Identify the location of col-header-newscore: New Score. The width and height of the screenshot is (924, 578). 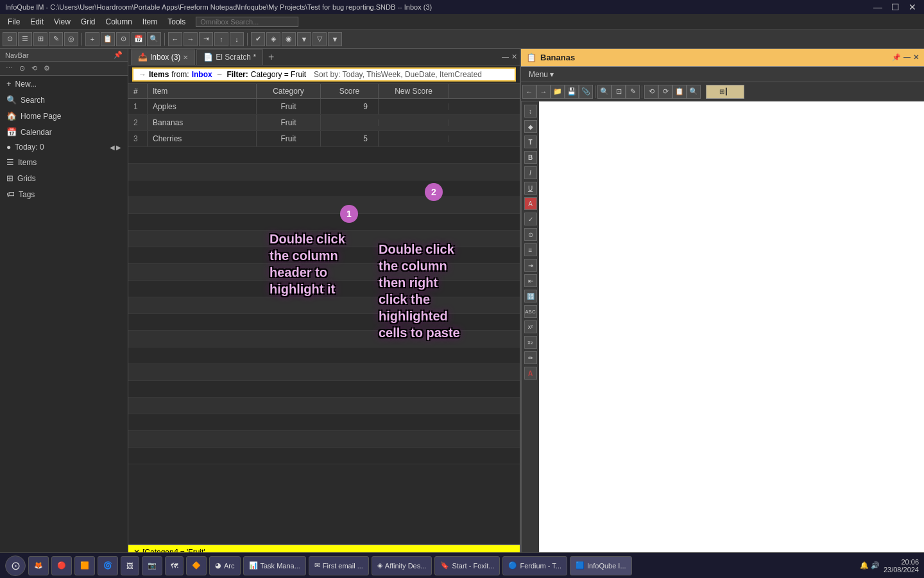
(414, 91).